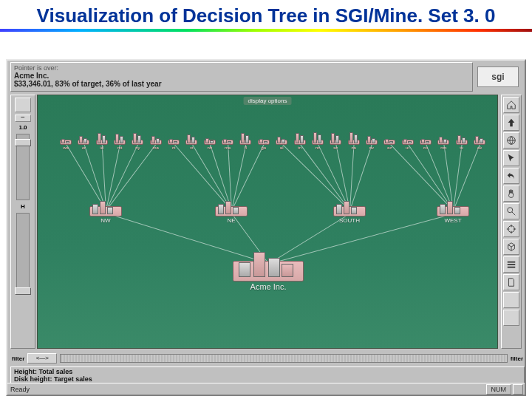 Image resolution: width=532 pixels, height=399 pixels. What do you see at coordinates (267, 379) in the screenshot?
I see `legend-row-2: Disk height: Target sales` at bounding box center [267, 379].